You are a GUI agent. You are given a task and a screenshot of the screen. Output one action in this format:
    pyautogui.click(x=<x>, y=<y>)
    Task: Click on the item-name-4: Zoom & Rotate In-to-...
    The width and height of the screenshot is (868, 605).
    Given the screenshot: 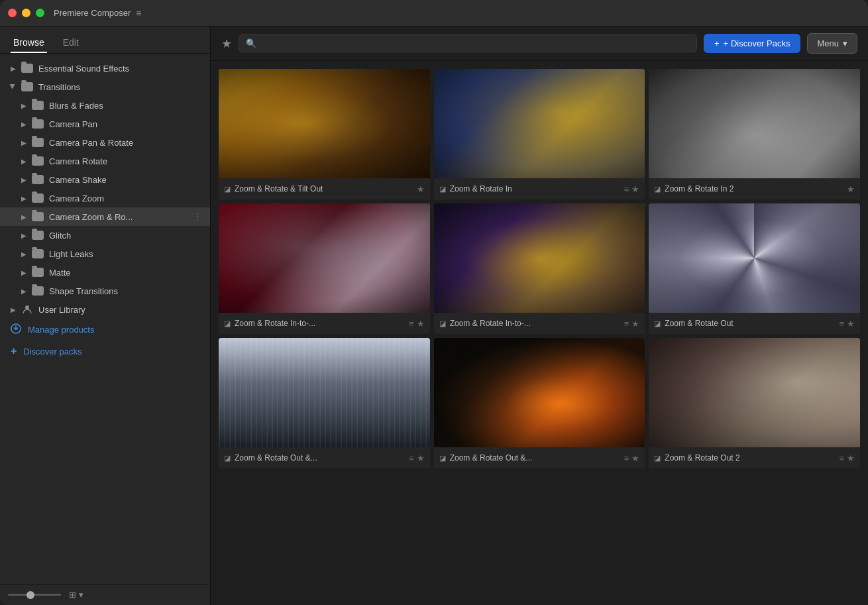 What is the action you would take?
    pyautogui.click(x=321, y=323)
    